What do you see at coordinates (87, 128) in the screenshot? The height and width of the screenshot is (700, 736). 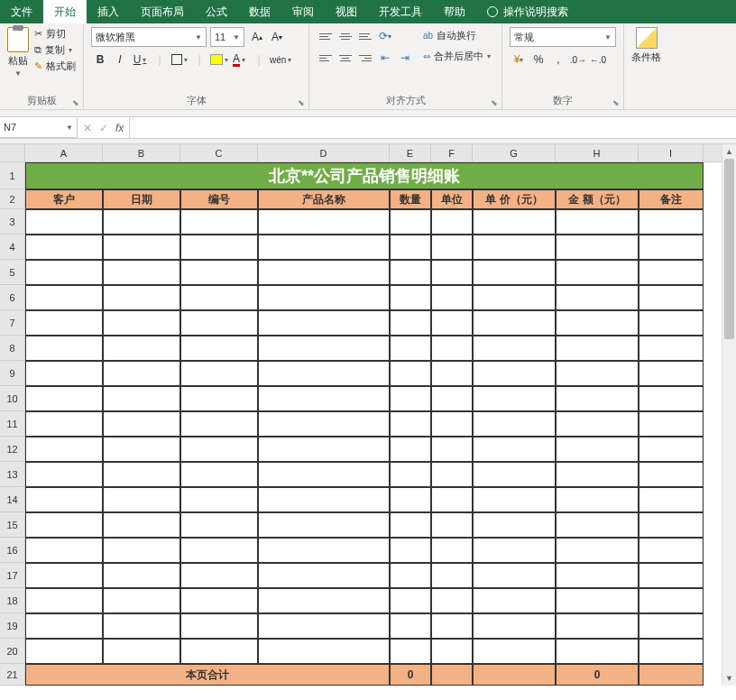 I see `cancel-icon: ✕` at bounding box center [87, 128].